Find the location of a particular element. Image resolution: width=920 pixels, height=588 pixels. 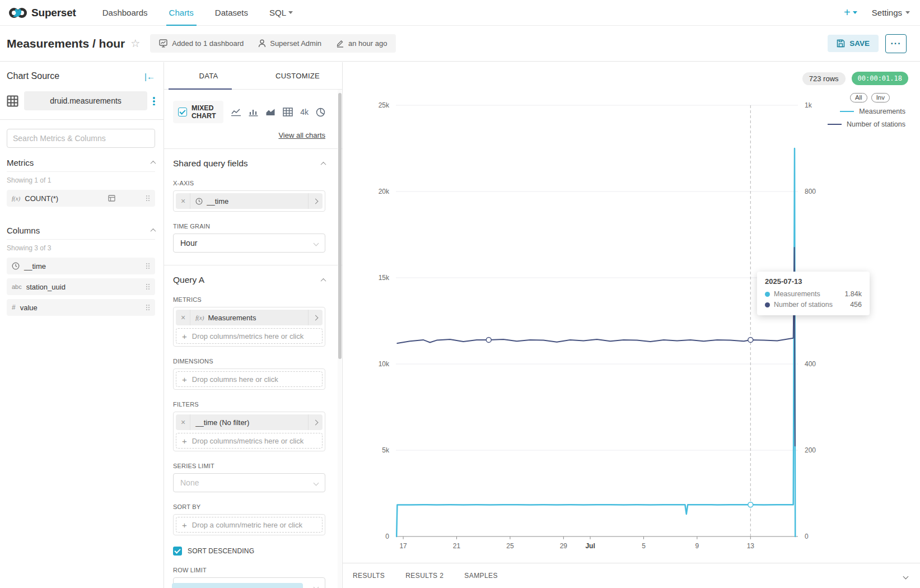

nav-item-dashboards: Dashboards is located at coordinates (125, 12).